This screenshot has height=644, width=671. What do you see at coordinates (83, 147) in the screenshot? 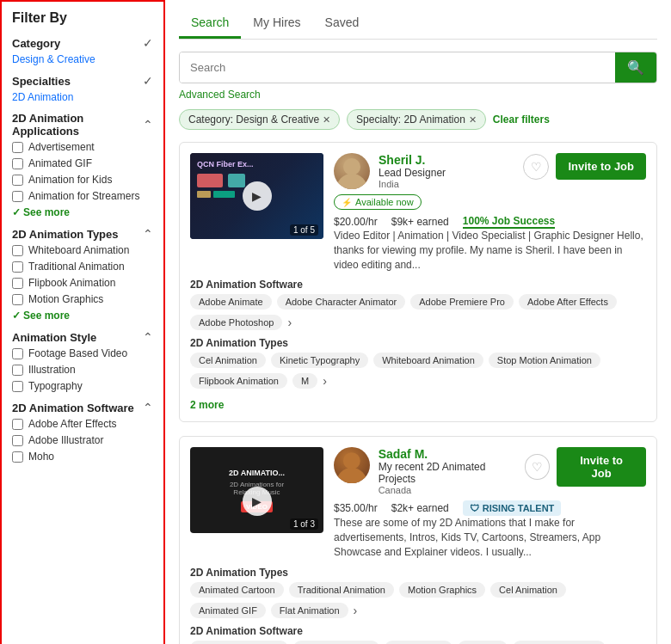
I see `checkbox-advertisement: Advertisement` at bounding box center [83, 147].